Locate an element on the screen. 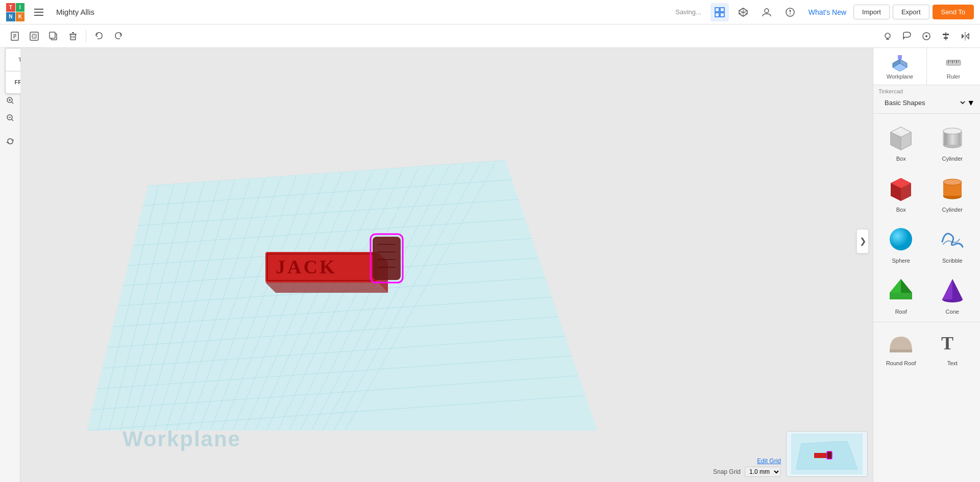 This screenshot has width=980, height=482. whats-new-button: What's New is located at coordinates (827, 12).